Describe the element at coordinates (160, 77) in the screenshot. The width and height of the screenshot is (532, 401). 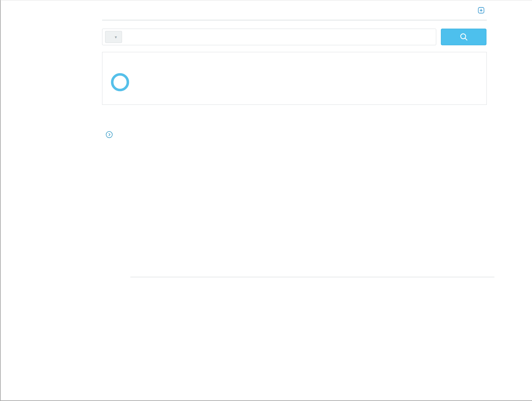
I see `metric-domain-authority` at that location.